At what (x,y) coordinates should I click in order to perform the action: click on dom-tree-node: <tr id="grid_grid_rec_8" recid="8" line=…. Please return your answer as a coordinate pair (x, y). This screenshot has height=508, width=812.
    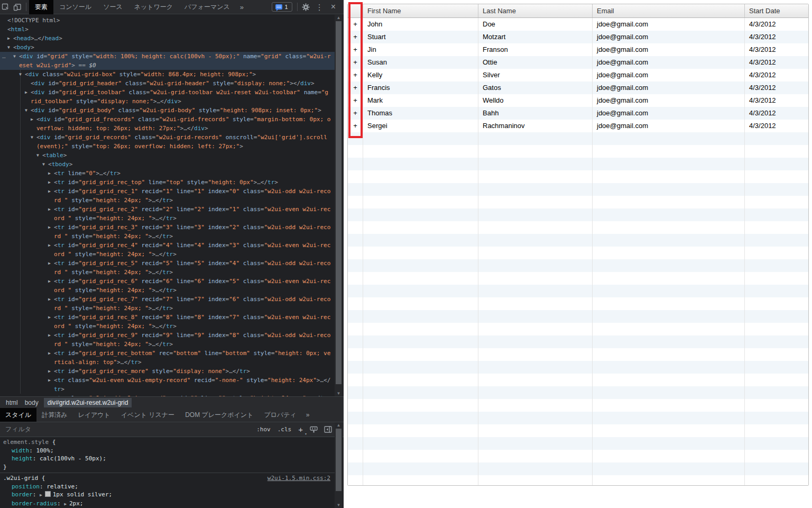
    Looking at the image, I should click on (167, 322).